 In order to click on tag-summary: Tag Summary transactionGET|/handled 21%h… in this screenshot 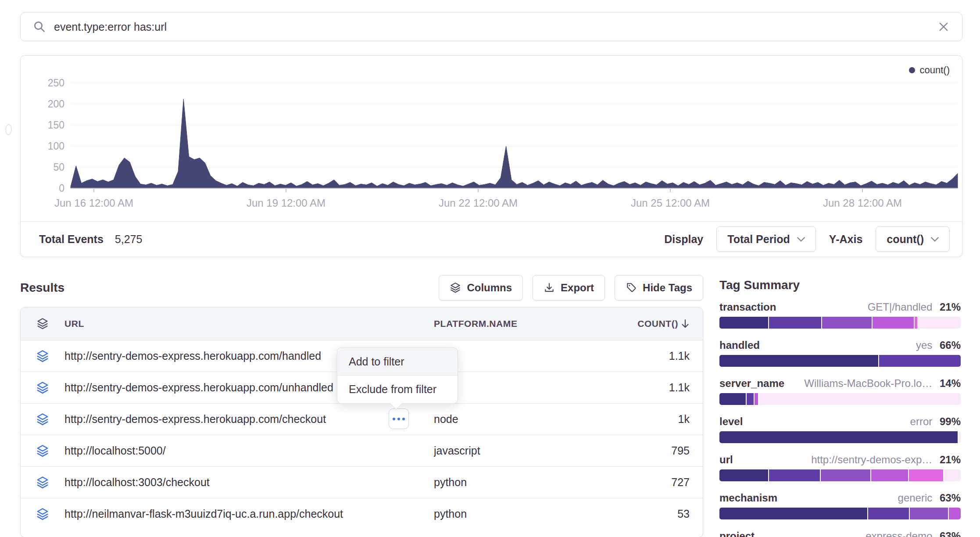, I will do `click(840, 408)`.